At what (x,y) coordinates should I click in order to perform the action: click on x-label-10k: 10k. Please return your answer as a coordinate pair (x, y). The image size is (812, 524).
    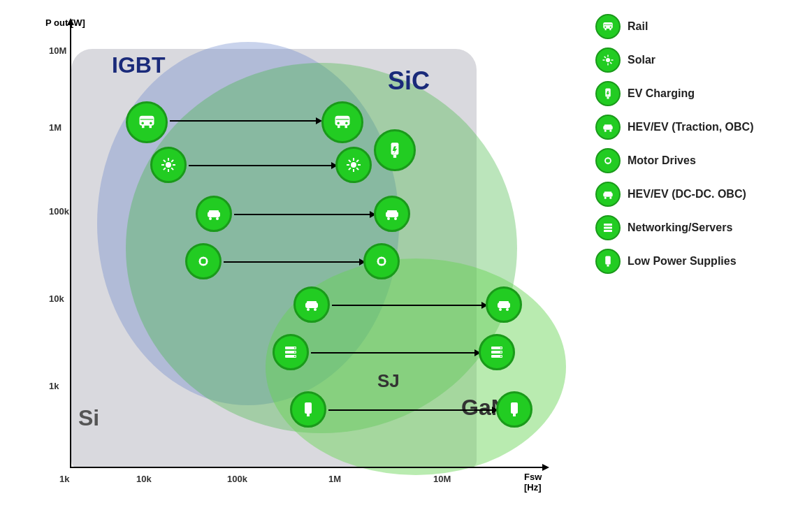
    Looking at the image, I should click on (144, 479).